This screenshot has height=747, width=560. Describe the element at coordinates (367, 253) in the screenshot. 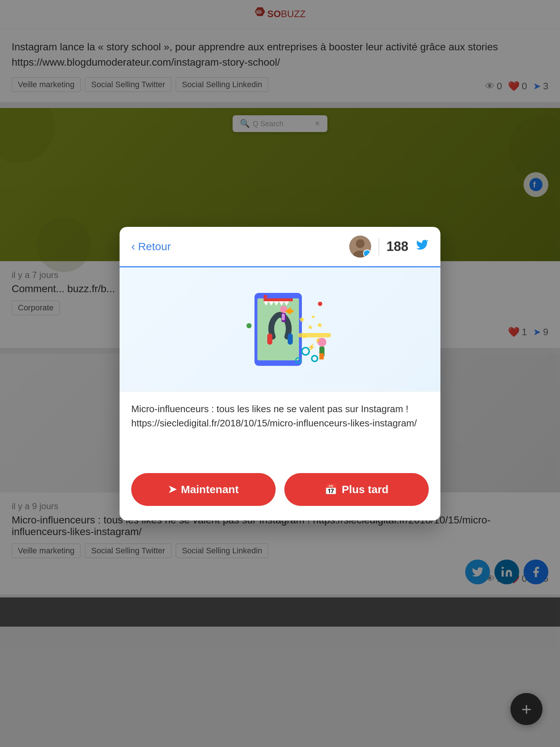

I see `avatar-badge` at that location.